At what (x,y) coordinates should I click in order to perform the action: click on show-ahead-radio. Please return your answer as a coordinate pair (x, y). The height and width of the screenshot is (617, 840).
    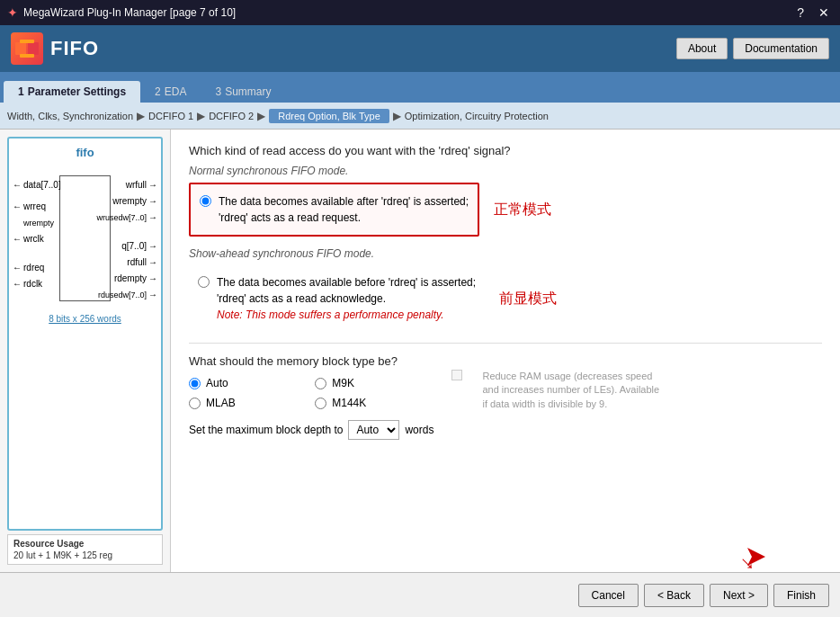
    Looking at the image, I should click on (203, 282).